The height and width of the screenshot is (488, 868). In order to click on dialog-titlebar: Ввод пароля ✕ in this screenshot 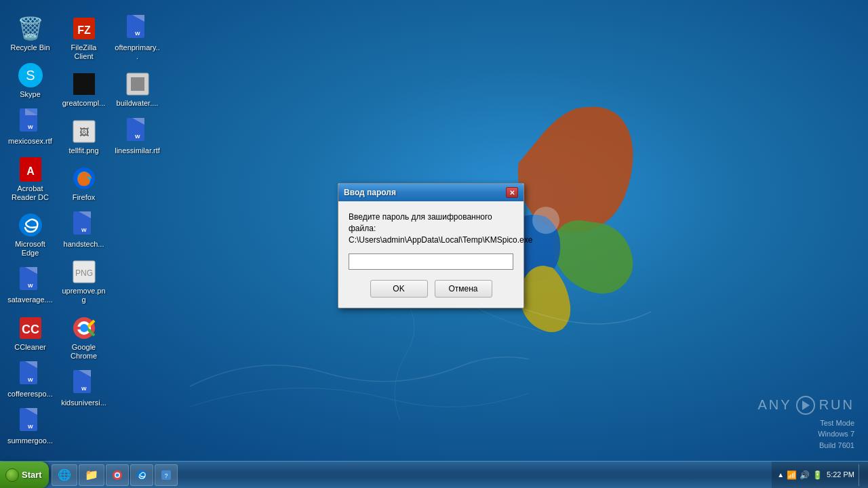, I will do `click(431, 192)`.